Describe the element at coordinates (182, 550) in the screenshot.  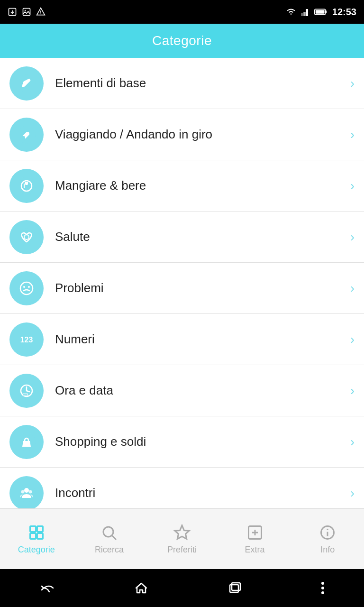
I see `nav-label-preferiti: Preferiti` at that location.